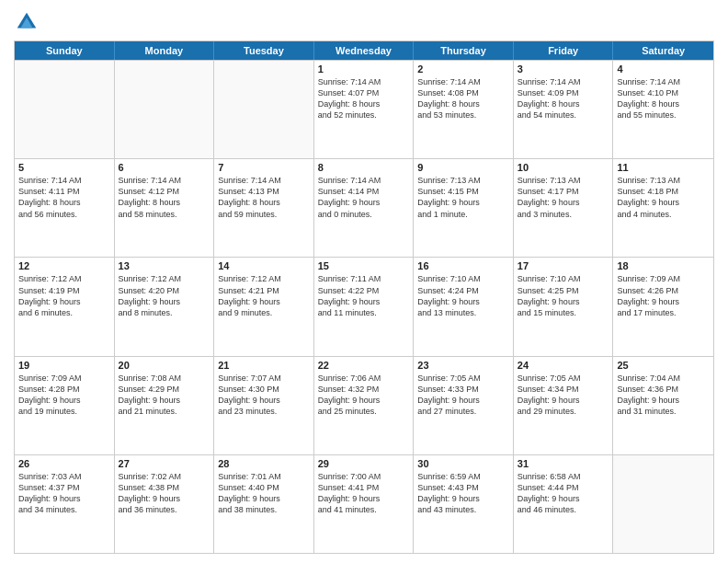  I want to click on day-number: 3, so click(563, 69).